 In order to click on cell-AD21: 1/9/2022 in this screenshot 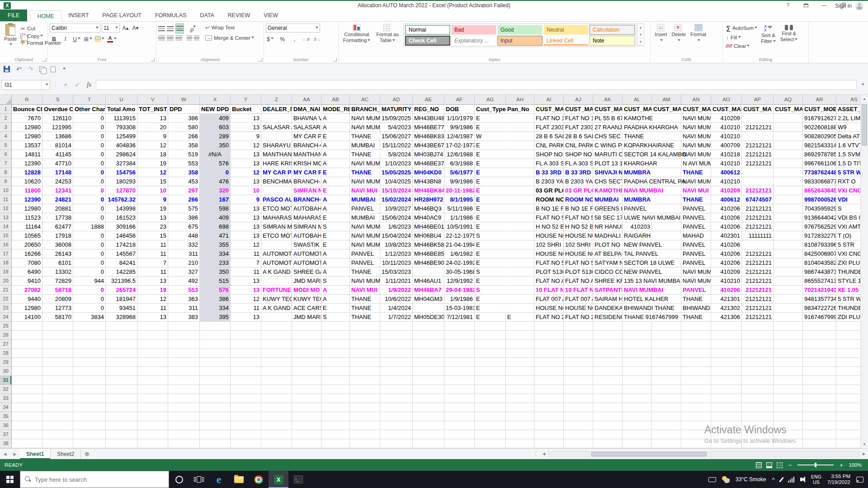, I will do `click(396, 290)`.